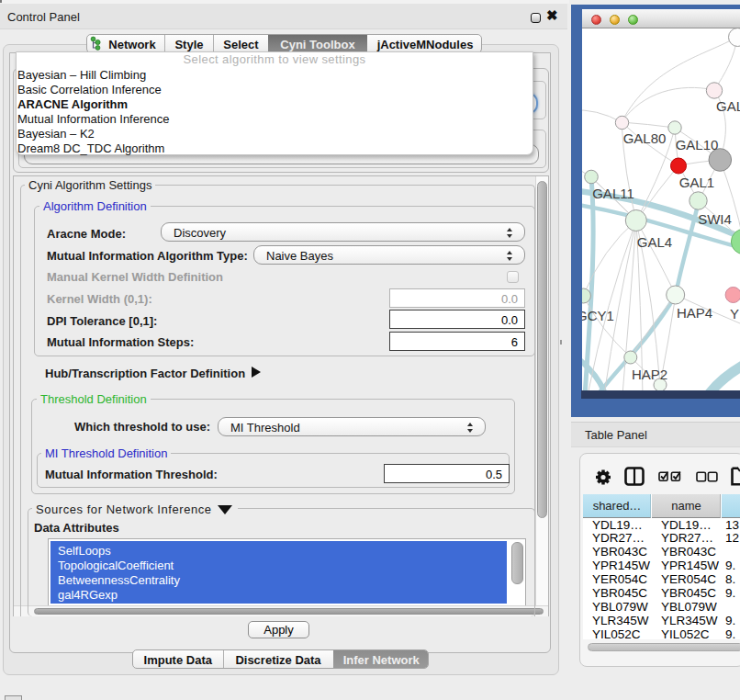 This screenshot has width=740, height=700. What do you see at coordinates (728, 107) in the screenshot?
I see `svg-text: GAL2` at bounding box center [728, 107].